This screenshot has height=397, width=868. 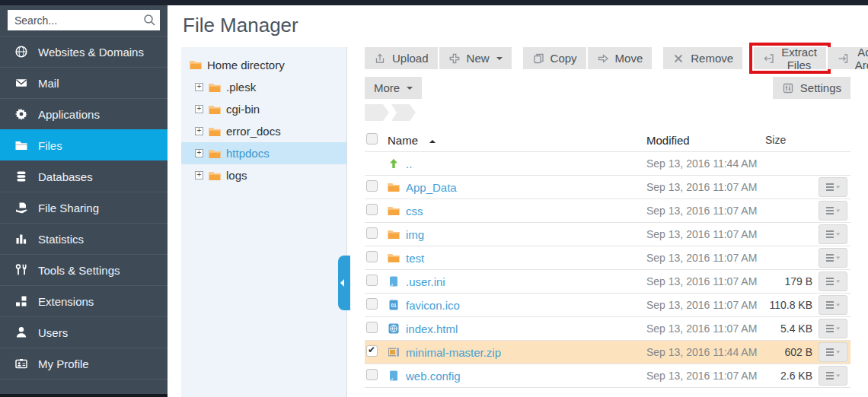 What do you see at coordinates (821, 88) in the screenshot?
I see `settings-button-label: Settings` at bounding box center [821, 88].